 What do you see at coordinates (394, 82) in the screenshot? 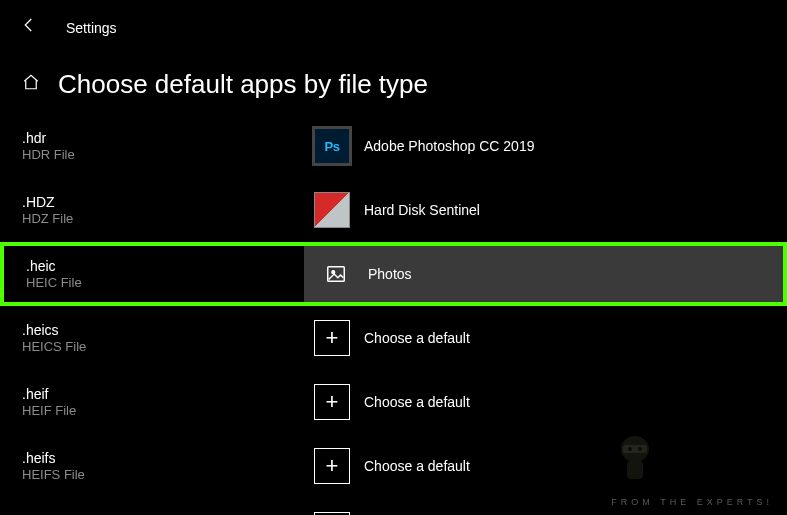
I see `page-heading: Choose default apps by file type` at bounding box center [394, 82].